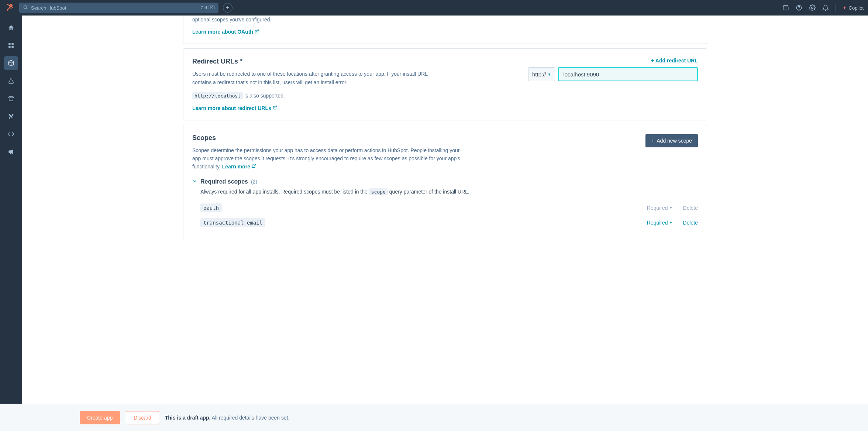 This screenshot has height=431, width=868. I want to click on search-shortcut: Ctrl K, so click(208, 8).